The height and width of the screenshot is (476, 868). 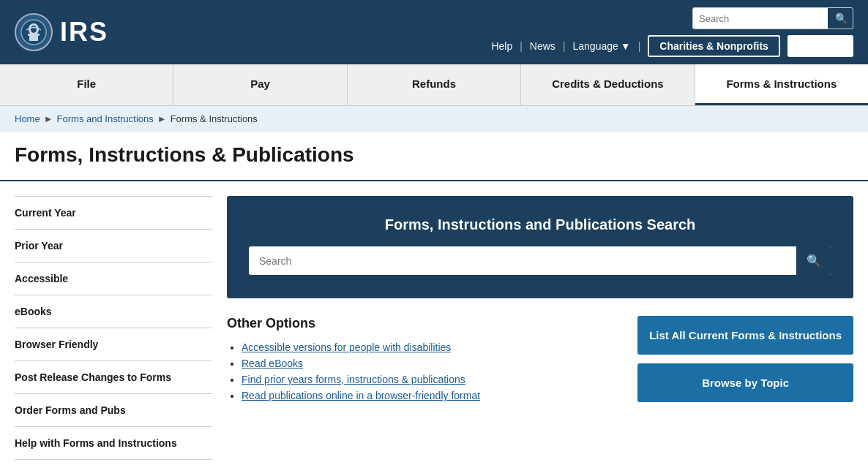 I want to click on read-ebooks-link: Read eBooks, so click(x=272, y=363).